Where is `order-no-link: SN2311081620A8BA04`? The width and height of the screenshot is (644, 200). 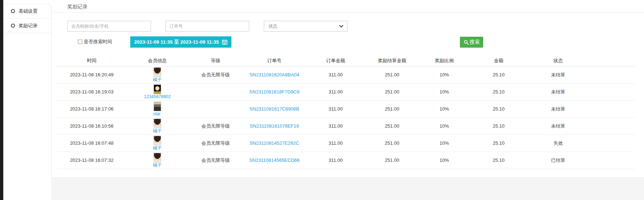
order-no-link: SN2311081620A8BA04 is located at coordinates (274, 75).